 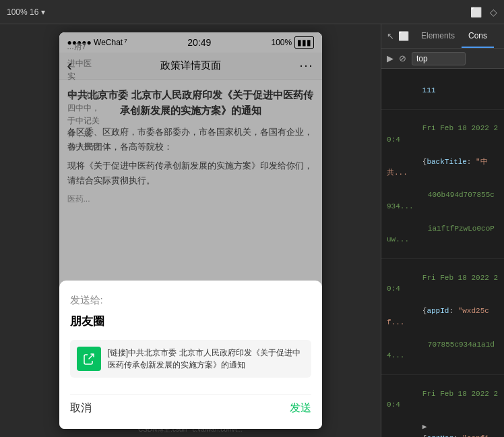 I want to click on share-actions: 取消 发送, so click(x=191, y=405).